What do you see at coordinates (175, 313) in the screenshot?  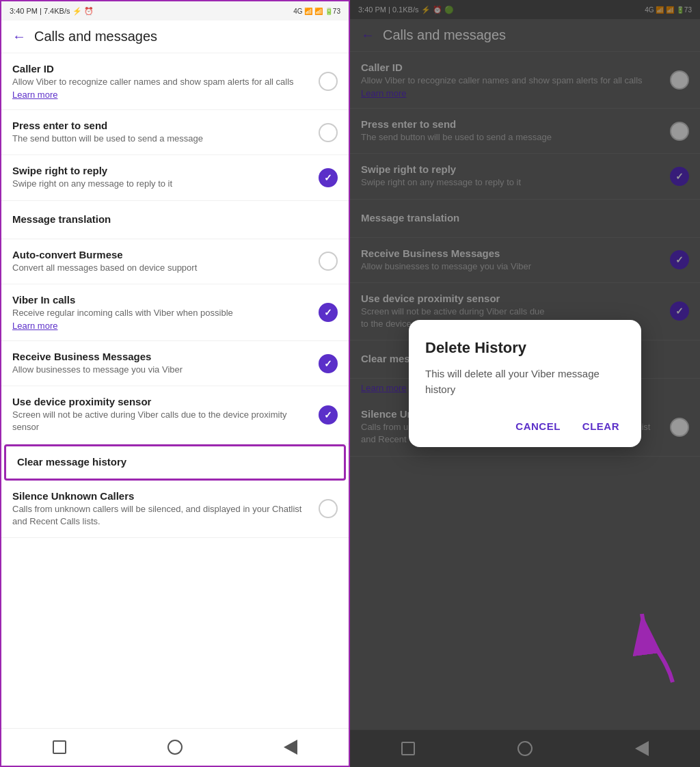 I see `settings-item-viber-calls-left: Viber In calls Receive regular incoming …` at bounding box center [175, 313].